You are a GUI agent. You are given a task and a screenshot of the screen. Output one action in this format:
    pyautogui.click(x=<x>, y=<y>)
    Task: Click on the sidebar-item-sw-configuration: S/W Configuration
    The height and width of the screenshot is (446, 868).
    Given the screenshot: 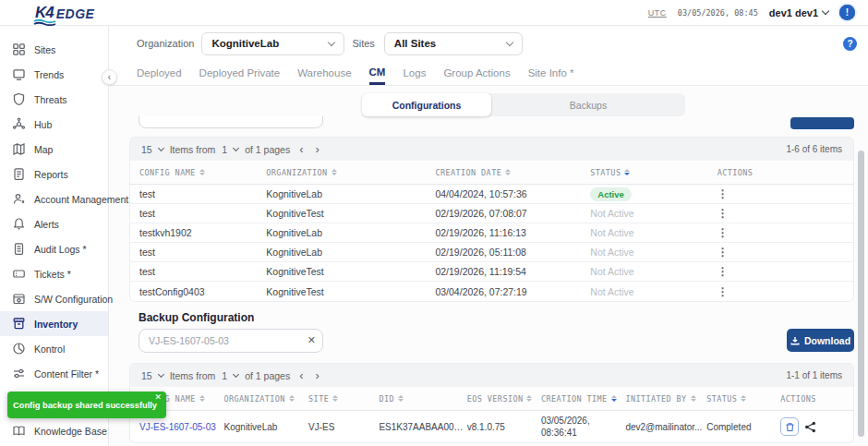 What is the action you would take?
    pyautogui.click(x=54, y=299)
    